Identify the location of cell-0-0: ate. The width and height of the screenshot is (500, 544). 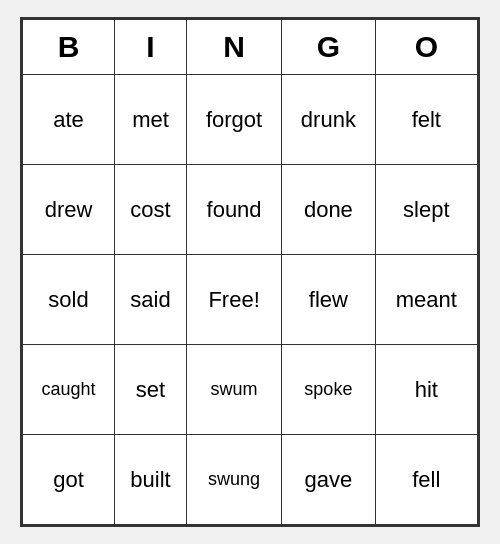
(69, 120).